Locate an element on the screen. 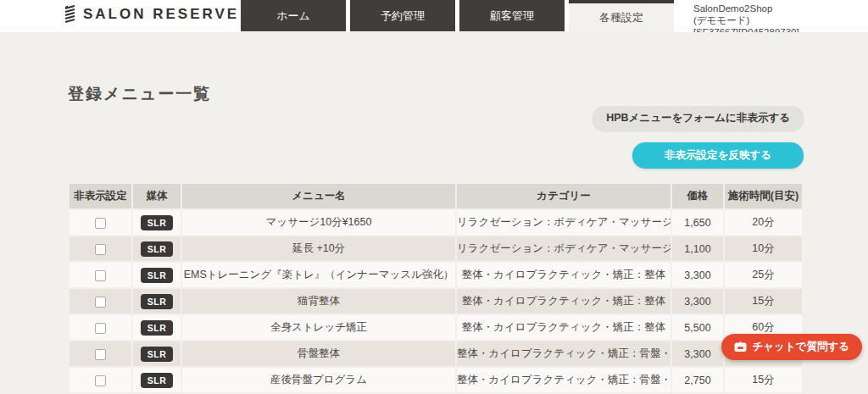 The image size is (868, 394). menu-table-row: SLR全身ストレッチ矯正整体・カイロプラクティック・矯正：整体5,50060分 is located at coordinates (436, 327).